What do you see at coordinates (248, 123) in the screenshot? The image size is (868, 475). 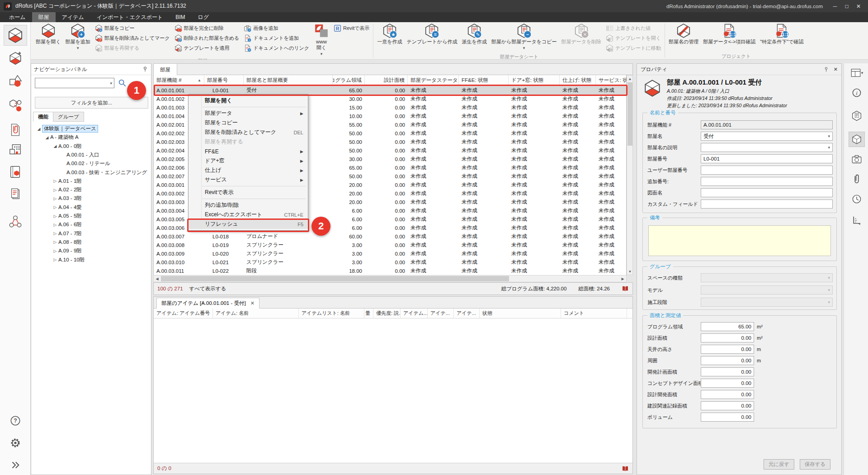 I see `menu-item-部屋をコピー: 部屋をコピー` at bounding box center [248, 123].